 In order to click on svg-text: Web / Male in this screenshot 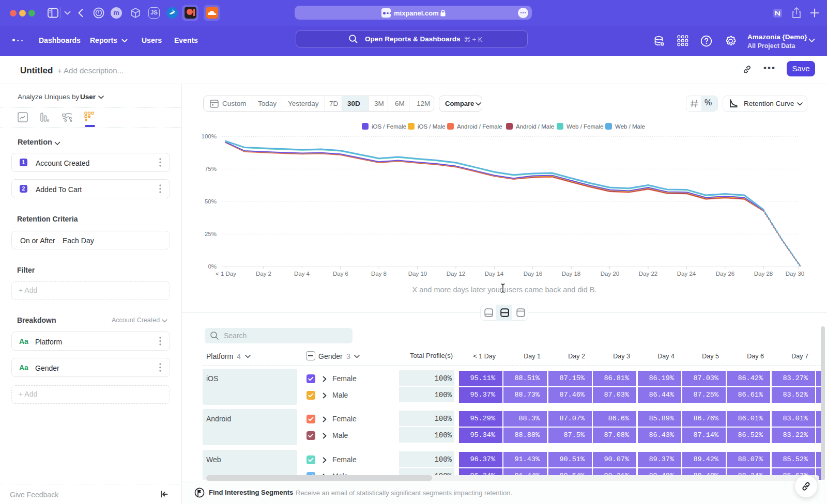, I will do `click(630, 127)`.